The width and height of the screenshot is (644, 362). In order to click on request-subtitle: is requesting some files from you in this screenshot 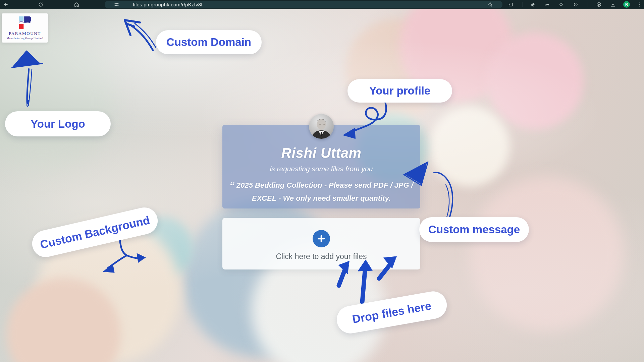, I will do `click(321, 169)`.